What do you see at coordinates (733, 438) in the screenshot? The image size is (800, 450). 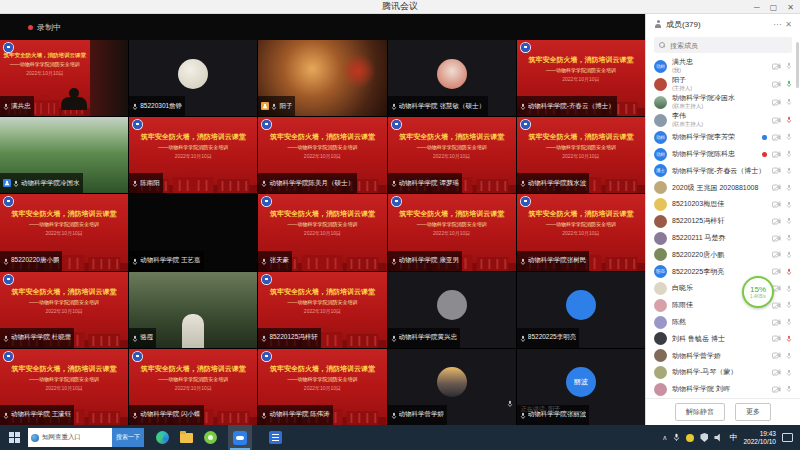 I see `ime-indicator: 中` at bounding box center [733, 438].